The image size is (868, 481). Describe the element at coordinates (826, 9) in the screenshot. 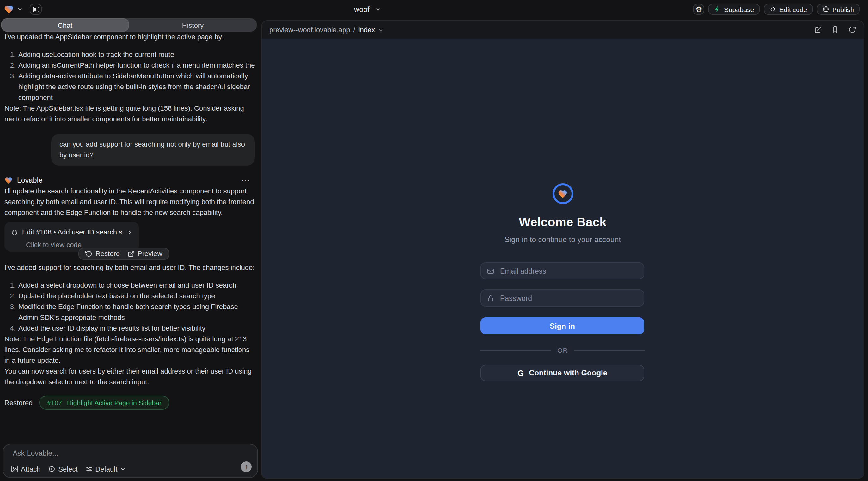

I see `globe-icon` at that location.